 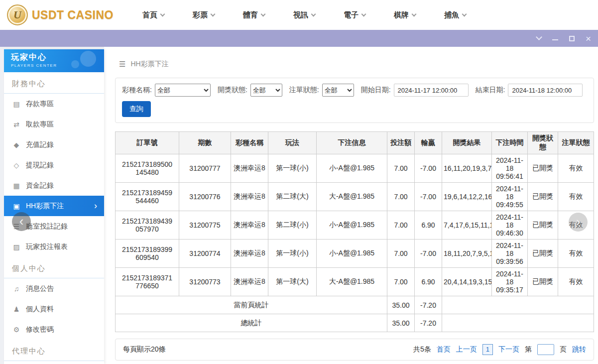 What do you see at coordinates (355, 323) in the screenshot?
I see `summary-row: 總統計35.00-7.20` at bounding box center [355, 323].